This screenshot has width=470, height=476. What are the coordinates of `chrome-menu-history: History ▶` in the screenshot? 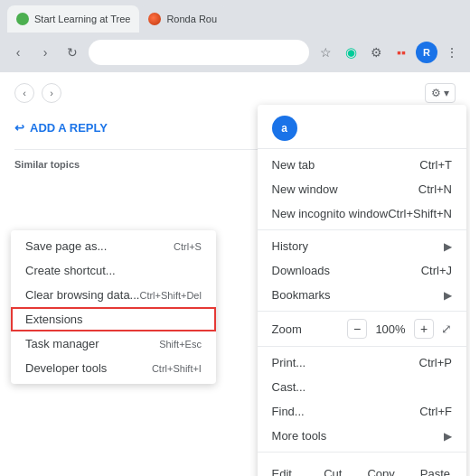 It's located at (362, 246).